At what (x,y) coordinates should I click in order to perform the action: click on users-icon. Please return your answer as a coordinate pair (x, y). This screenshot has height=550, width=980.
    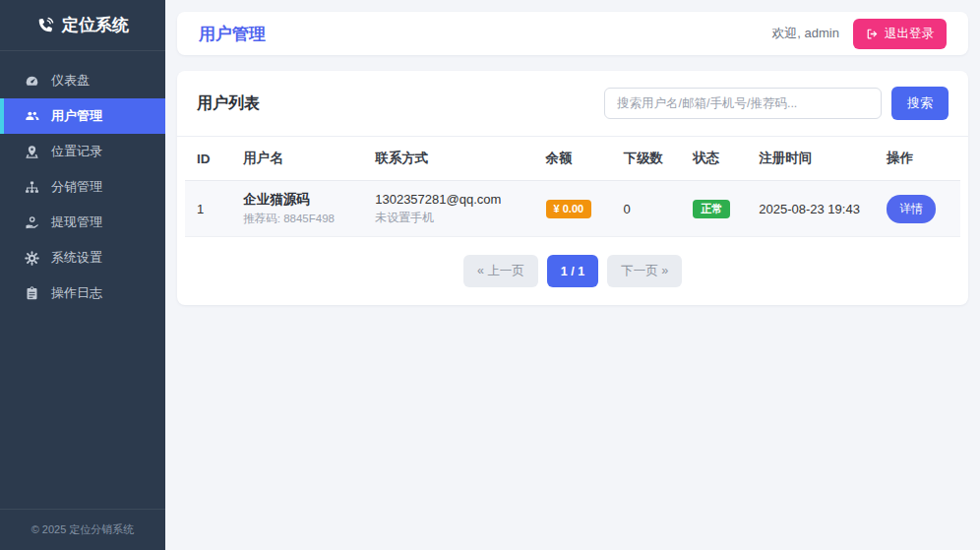
    Looking at the image, I should click on (31, 116).